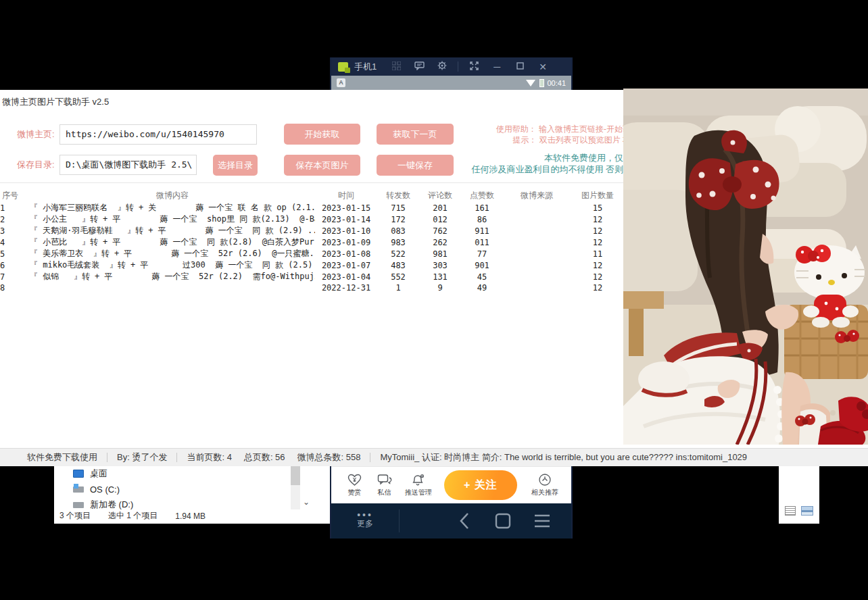 This screenshot has width=868, height=600. I want to click on col-time: 时间, so click(346, 195).